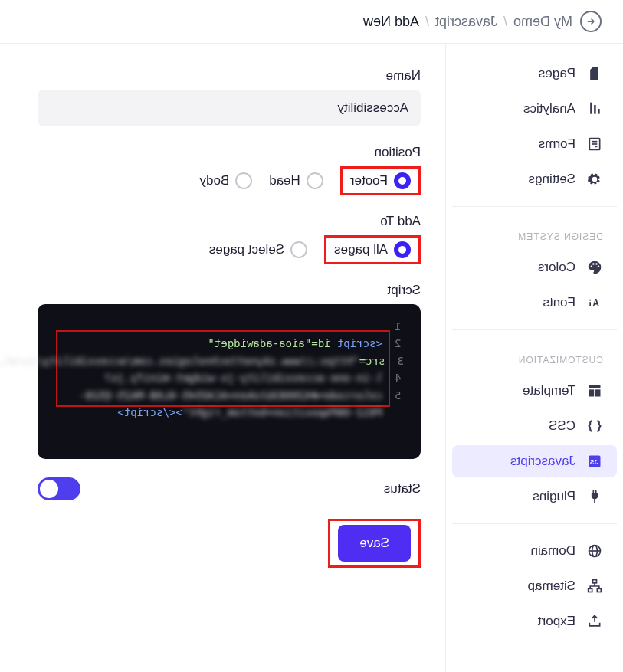 The width and height of the screenshot is (623, 672). Describe the element at coordinates (595, 497) in the screenshot. I see `plug-icon` at that location.